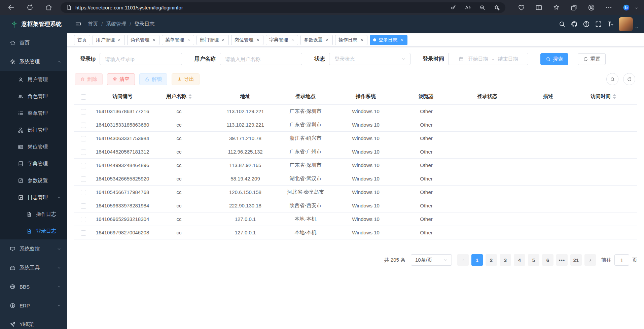  Describe the element at coordinates (109, 40) in the screenshot. I see `tab-user-management: 用户管理` at that location.